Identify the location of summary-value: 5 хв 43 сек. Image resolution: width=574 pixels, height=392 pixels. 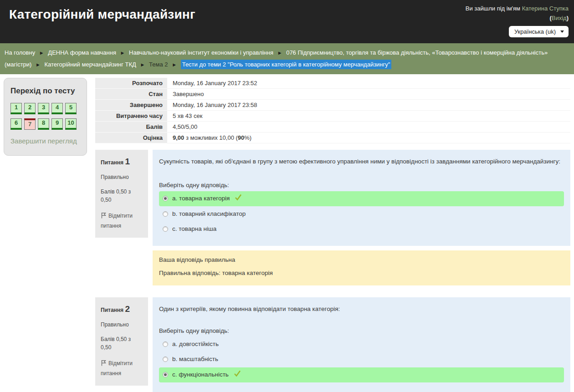
(369, 116).